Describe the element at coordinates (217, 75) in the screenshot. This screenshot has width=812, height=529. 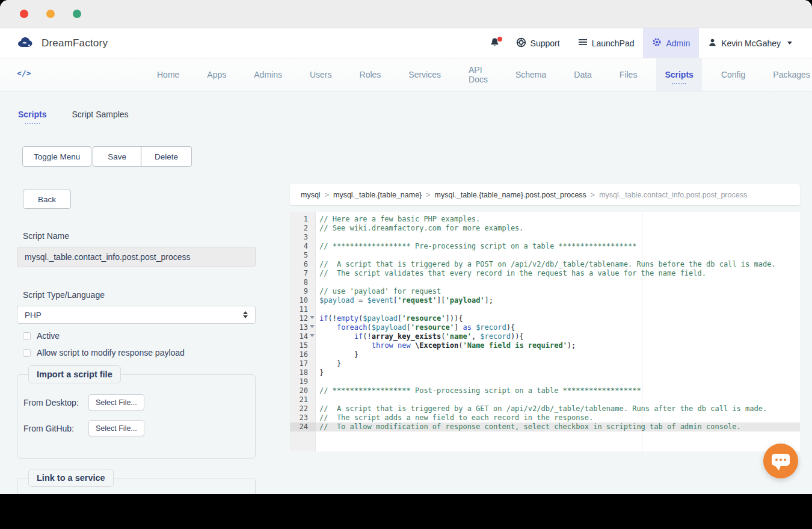
I see `nav-tab-apps: Apps` at that location.